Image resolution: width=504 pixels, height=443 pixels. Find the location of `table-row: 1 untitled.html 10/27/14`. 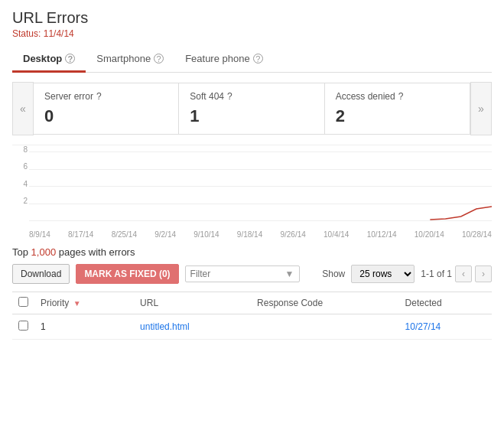

table-row: 1 untitled.html 10/27/14 is located at coordinates (252, 327).